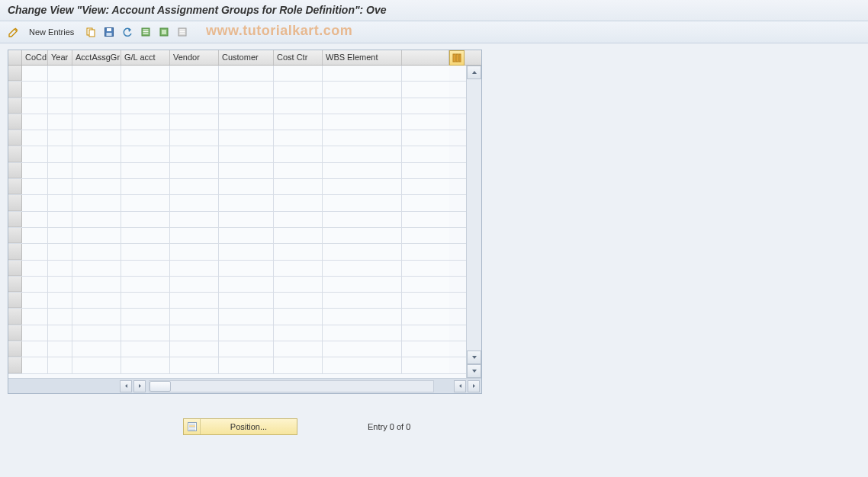 Image resolution: width=868 pixels, height=477 pixels. What do you see at coordinates (291, 386) in the screenshot?
I see `horizontal-scroll-track` at bounding box center [291, 386].